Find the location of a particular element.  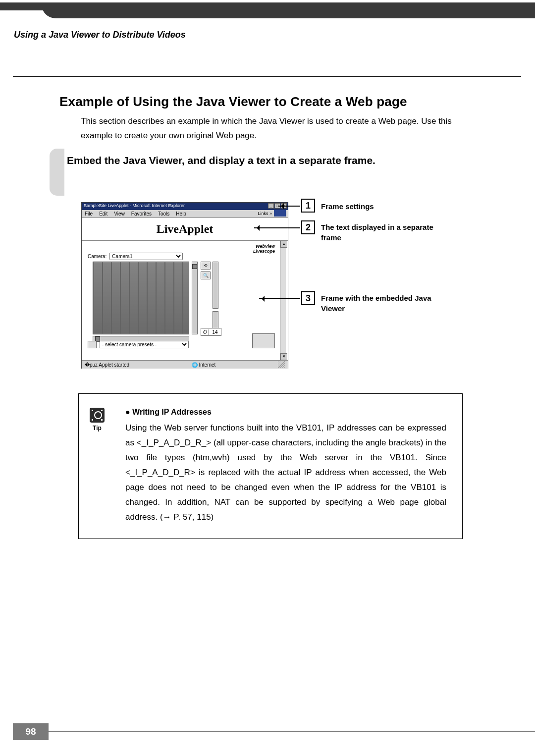

callout-label-2: The text displayed in a separate frame is located at coordinates (378, 232).